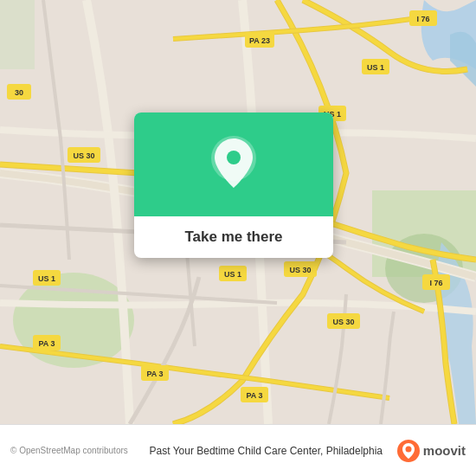  Describe the element at coordinates (234, 237) in the screenshot. I see `card-button-area: Take me there` at that location.